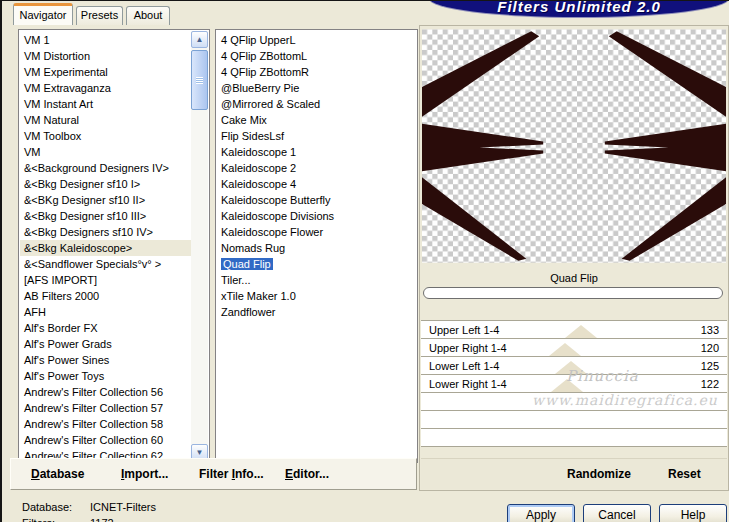  What do you see at coordinates (541, 513) in the screenshot?
I see `apply-button: Apply` at bounding box center [541, 513].